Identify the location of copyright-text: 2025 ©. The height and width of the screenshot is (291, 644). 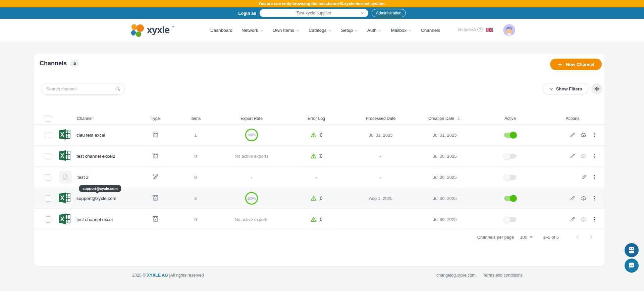
(139, 275).